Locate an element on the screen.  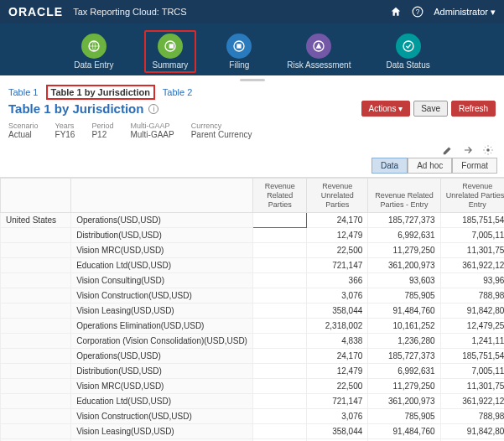
cell: 93,603 is located at coordinates (404, 281).